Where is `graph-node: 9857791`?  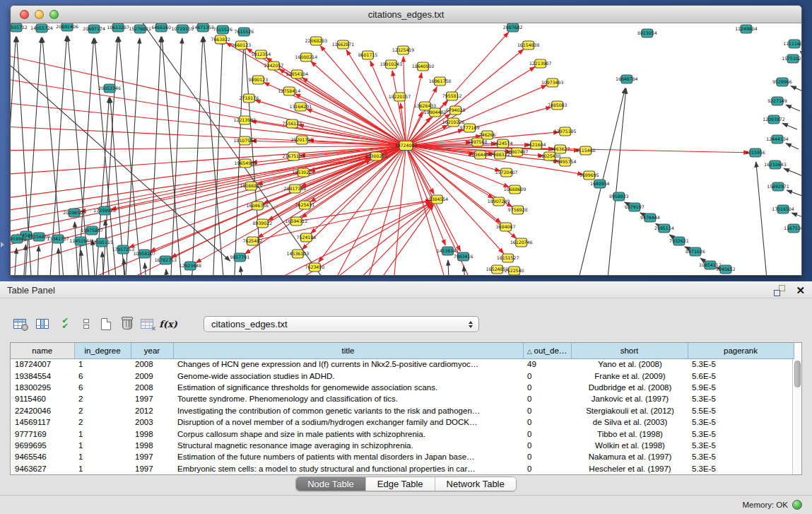
graph-node: 9857791 is located at coordinates (240, 257).